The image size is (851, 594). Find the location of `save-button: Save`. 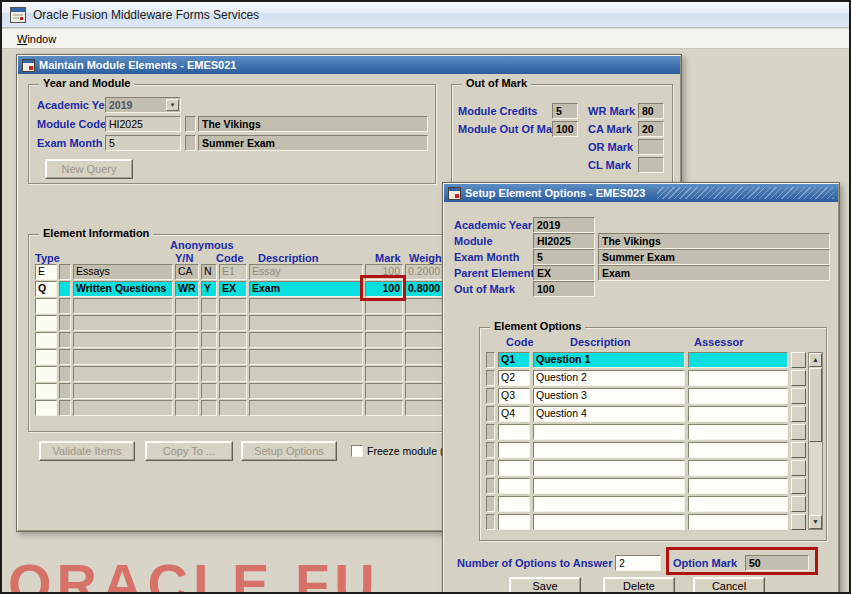

save-button: Save is located at coordinates (545, 586).